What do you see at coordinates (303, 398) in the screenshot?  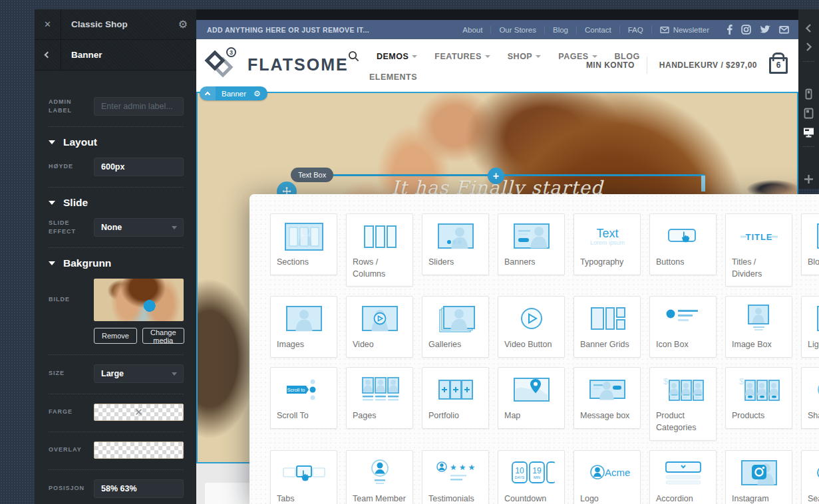 I see `element-tile: Scroll to Scroll To` at bounding box center [303, 398].